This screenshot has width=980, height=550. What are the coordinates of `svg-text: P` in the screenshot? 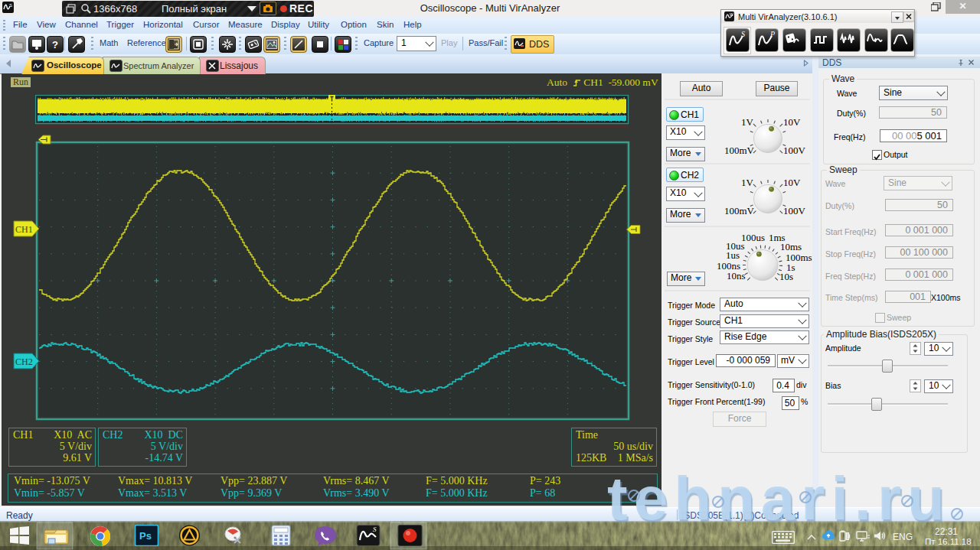 It's located at (772, 34).